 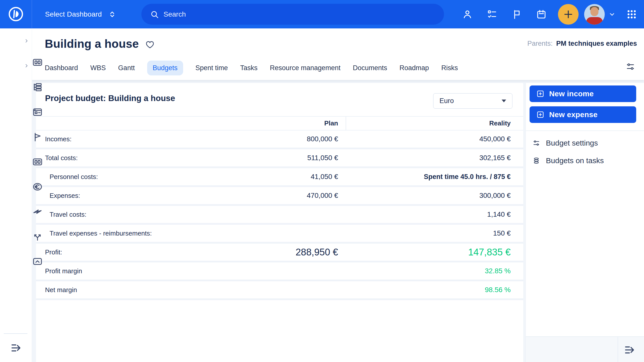 I want to click on tab-documents: Documents, so click(x=370, y=68).